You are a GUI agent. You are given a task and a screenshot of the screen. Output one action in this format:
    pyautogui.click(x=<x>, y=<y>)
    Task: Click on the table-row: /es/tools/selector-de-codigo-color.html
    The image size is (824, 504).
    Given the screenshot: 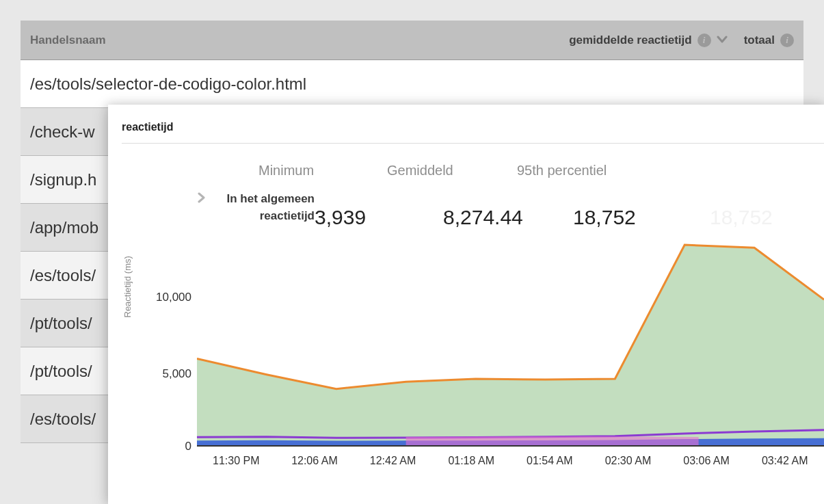 What is the action you would take?
    pyautogui.click(x=412, y=84)
    